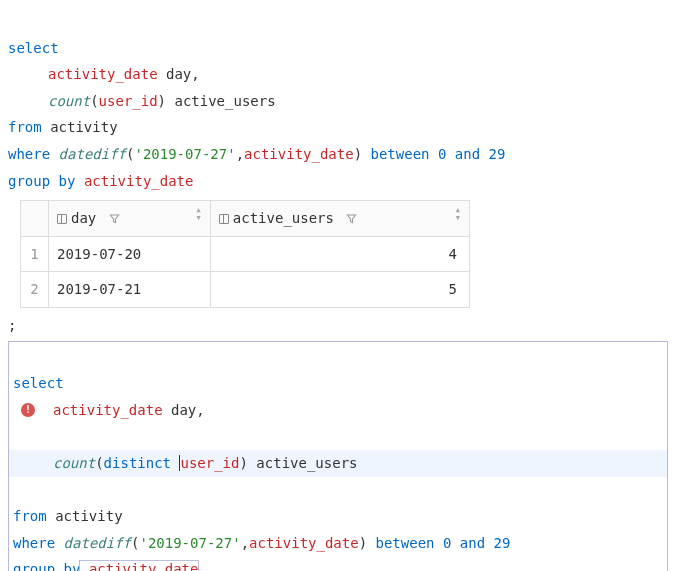 The width and height of the screenshot is (676, 571). What do you see at coordinates (130, 290) in the screenshot?
I see `cell-day: 2019-07-21` at bounding box center [130, 290].